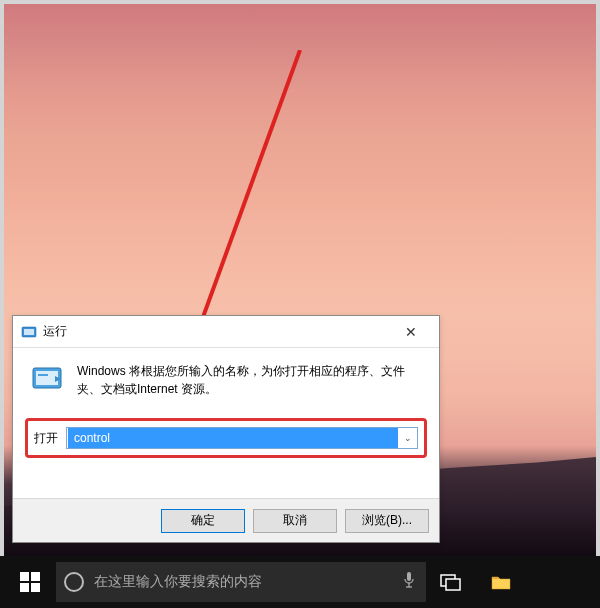 Image resolution: width=600 pixels, height=608 pixels. I want to click on run-body: Windows 将根据您所输入的名称，为你打开相应的程序、文件夹、文档或Inte…, so click(226, 407).